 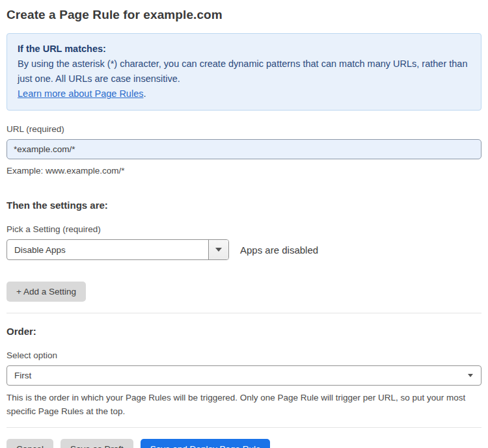 I want to click on order-select: First, so click(x=244, y=376).